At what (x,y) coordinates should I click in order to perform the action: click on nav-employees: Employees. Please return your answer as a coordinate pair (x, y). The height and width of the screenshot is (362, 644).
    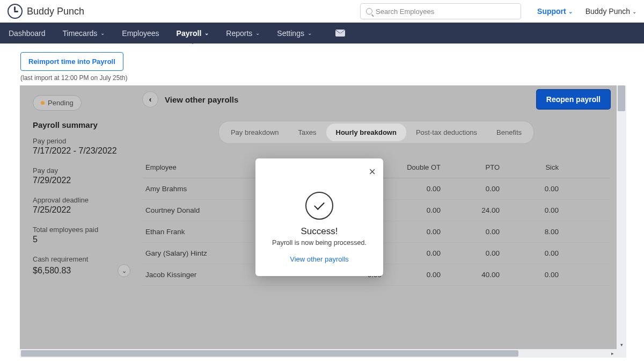
    Looking at the image, I should click on (141, 33).